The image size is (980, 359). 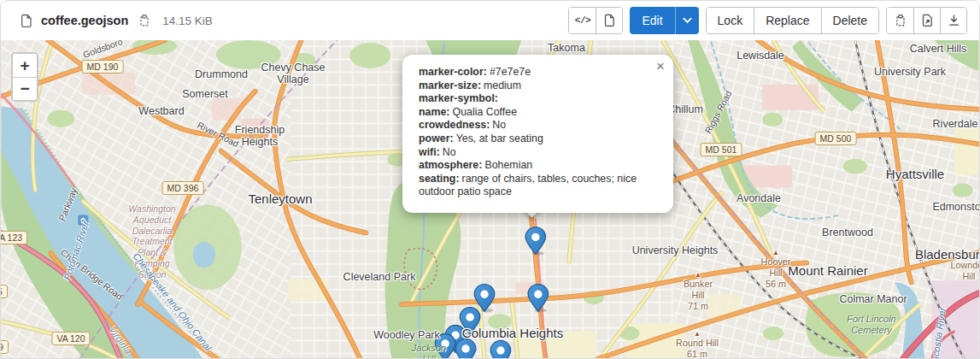 I want to click on rendered-view-button, so click(x=608, y=21).